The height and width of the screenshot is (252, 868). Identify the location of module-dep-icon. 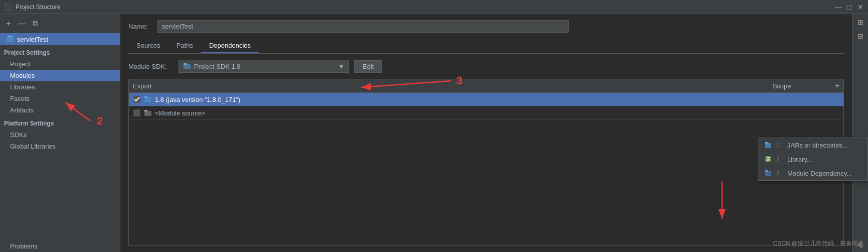
(768, 173).